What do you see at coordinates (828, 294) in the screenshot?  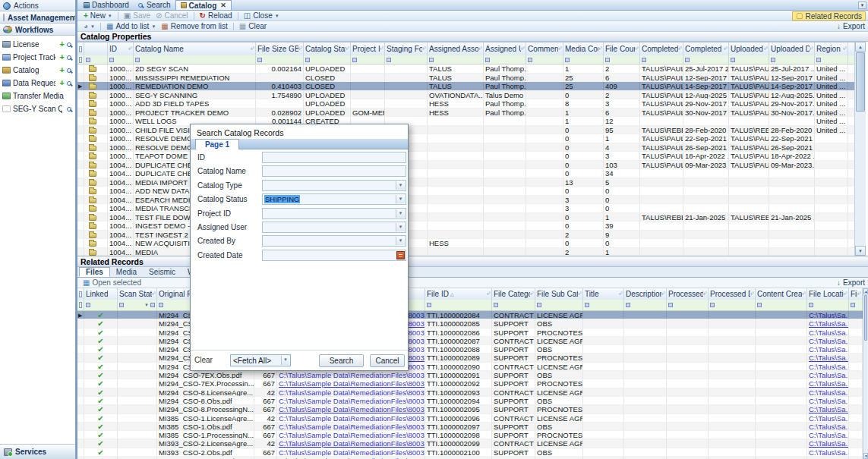 I see `column-header-location: File Locatio+°` at bounding box center [828, 294].